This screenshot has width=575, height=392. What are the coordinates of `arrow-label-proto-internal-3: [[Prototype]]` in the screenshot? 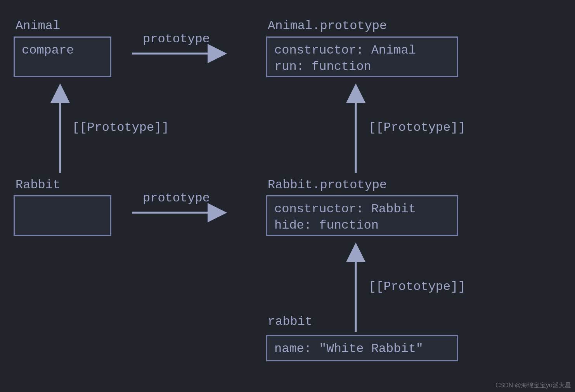 It's located at (417, 286).